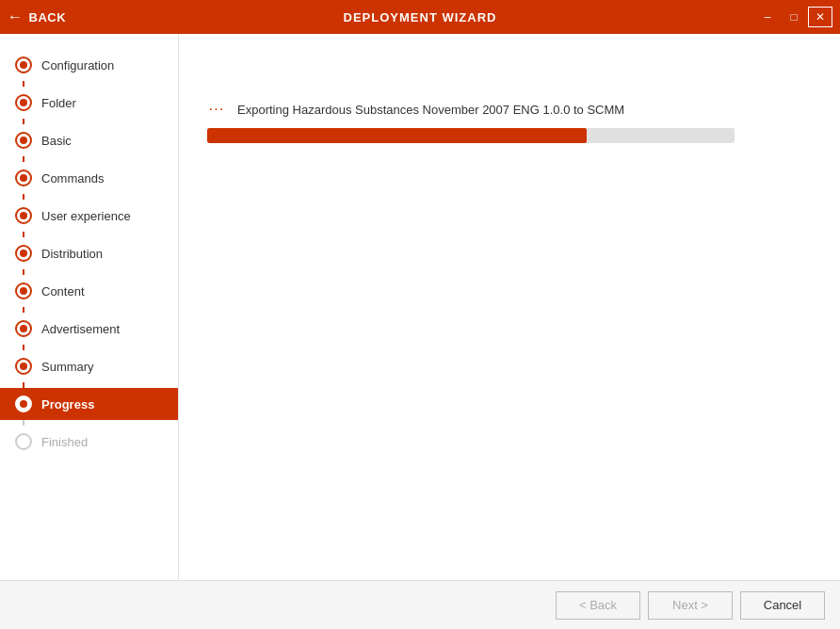  What do you see at coordinates (420, 605) in the screenshot?
I see `footer: < Back Next > Cancel` at bounding box center [420, 605].